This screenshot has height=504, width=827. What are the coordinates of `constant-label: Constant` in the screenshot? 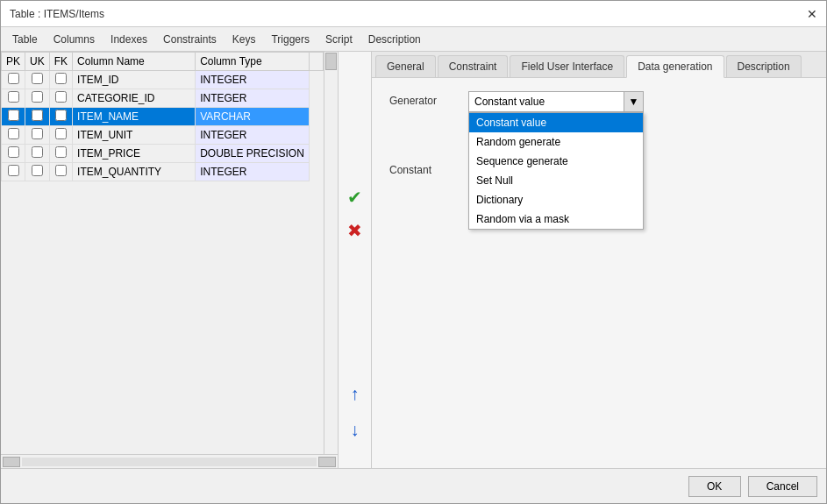 It's located at (429, 168).